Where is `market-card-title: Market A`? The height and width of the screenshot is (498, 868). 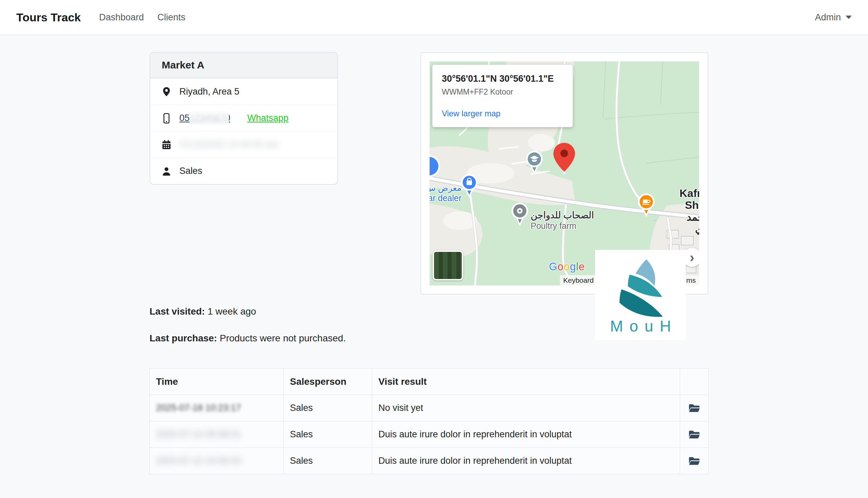
market-card-title: Market A is located at coordinates (244, 66).